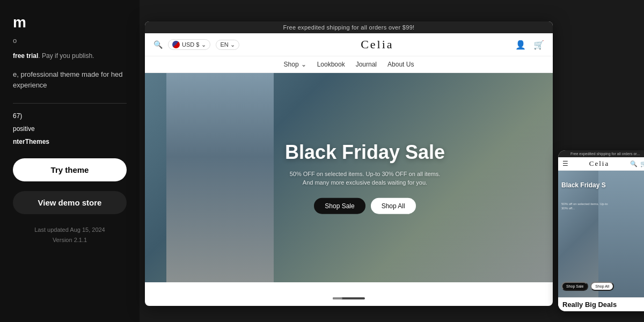  I want to click on trial-text: free trial. Pay if you publish., so click(70, 56).